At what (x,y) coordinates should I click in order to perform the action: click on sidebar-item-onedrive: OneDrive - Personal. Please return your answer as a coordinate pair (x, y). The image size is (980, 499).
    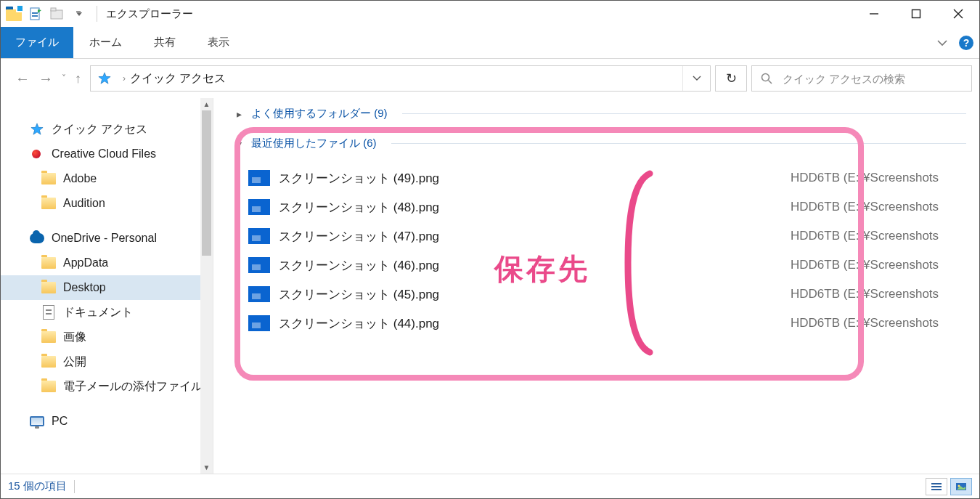
    Looking at the image, I should click on (107, 238).